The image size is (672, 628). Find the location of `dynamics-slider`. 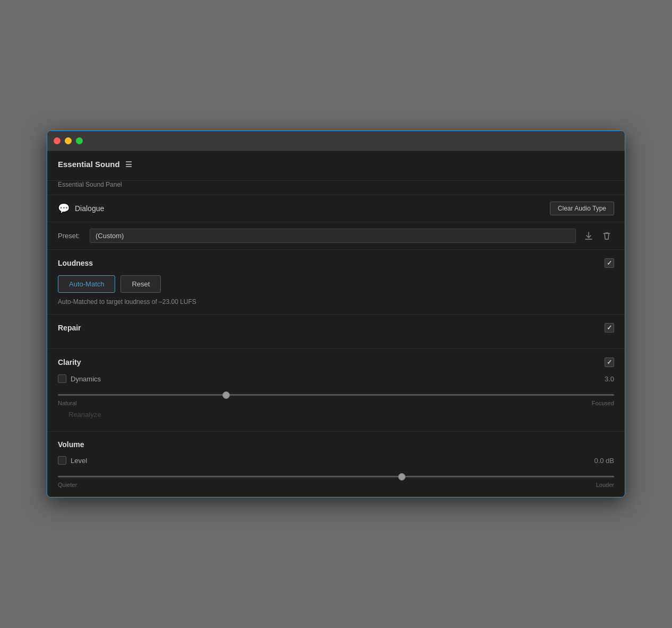

dynamics-slider is located at coordinates (336, 395).